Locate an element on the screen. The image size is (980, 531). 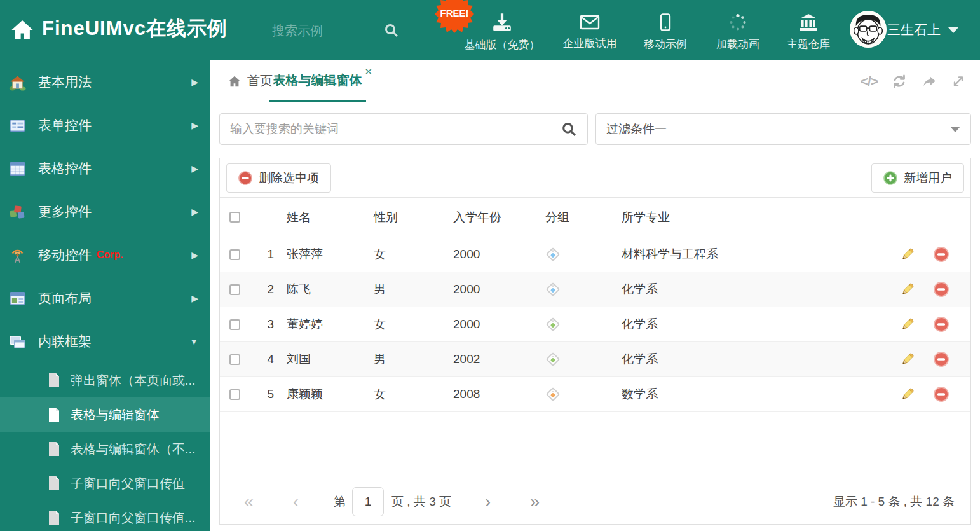
user-avatar is located at coordinates (868, 29).